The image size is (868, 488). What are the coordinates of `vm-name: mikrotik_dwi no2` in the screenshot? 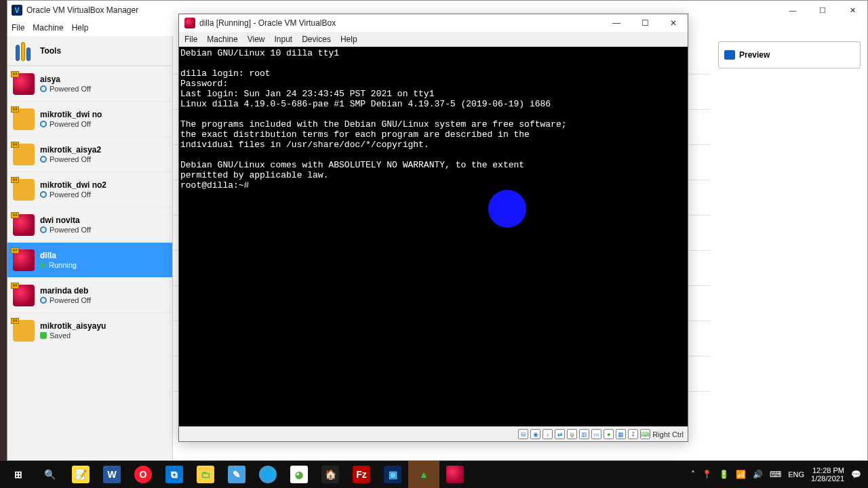 It's located at (73, 185).